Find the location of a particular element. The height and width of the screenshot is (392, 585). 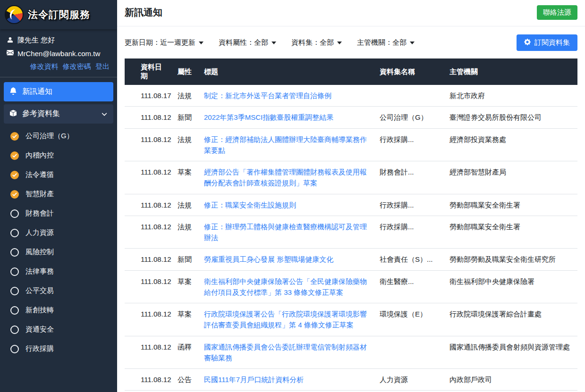

contact-lawbank-button: 聯絡法源 is located at coordinates (557, 12).